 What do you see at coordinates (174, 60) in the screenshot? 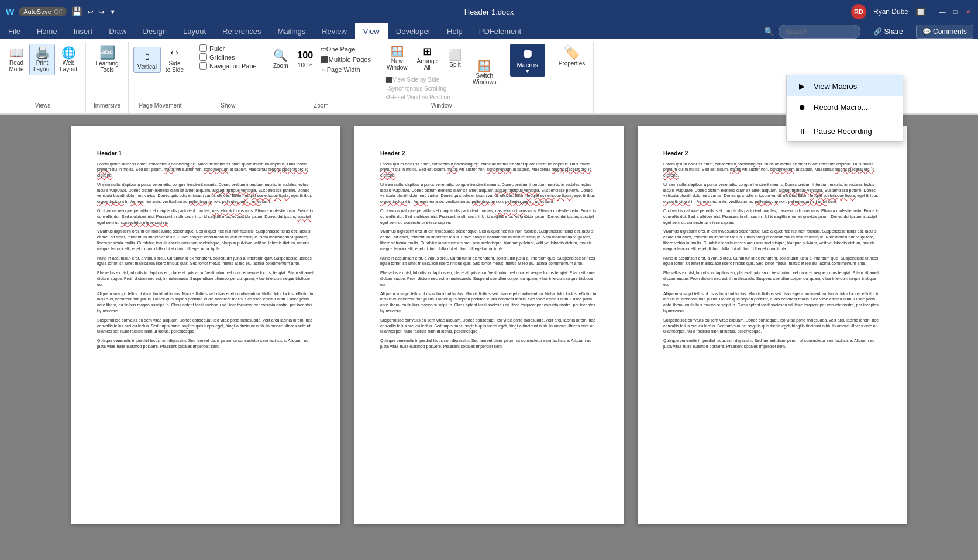
I see `side-to-side-button: ↔ Sideto Side` at bounding box center [174, 60].